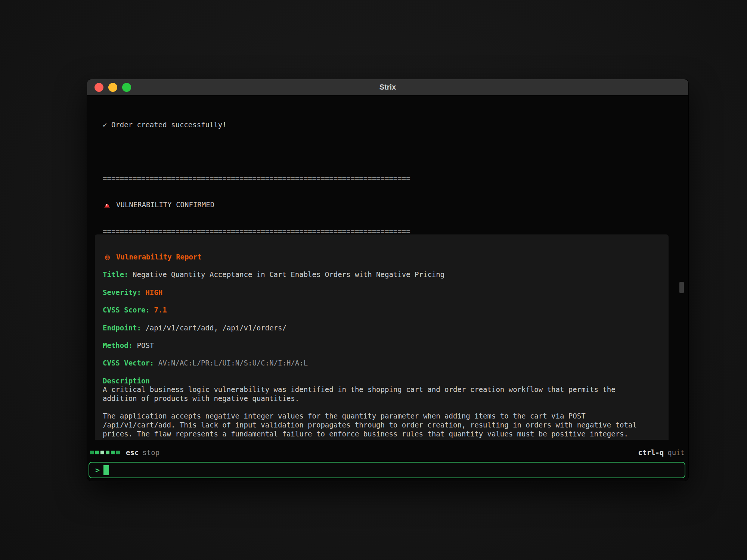 This screenshot has height=560, width=747. I want to click on cvss-vector-value: AV:N/AC:L/PR:L/UI:N/S:U/C:N/I:H/A:L, so click(233, 363).